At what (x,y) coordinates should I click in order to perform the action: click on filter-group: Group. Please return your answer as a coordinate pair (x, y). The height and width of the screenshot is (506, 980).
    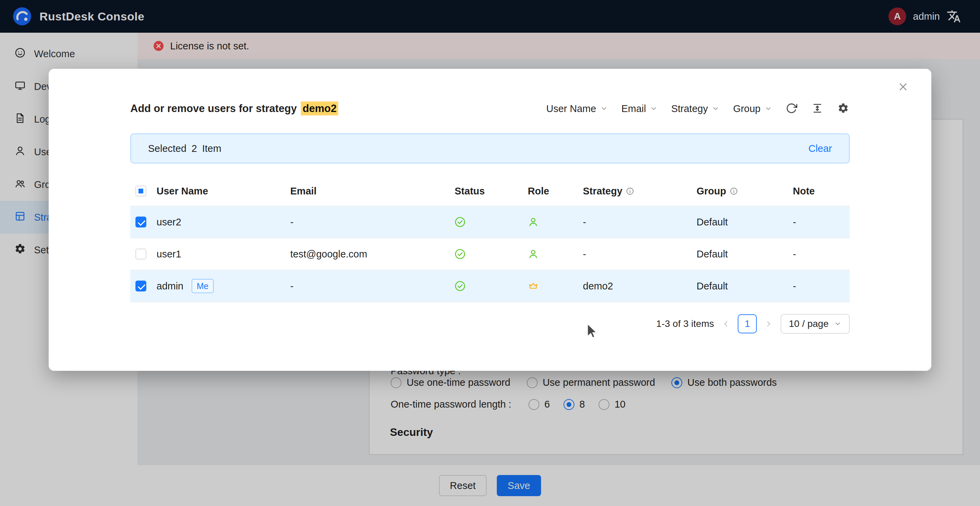
    Looking at the image, I should click on (752, 109).